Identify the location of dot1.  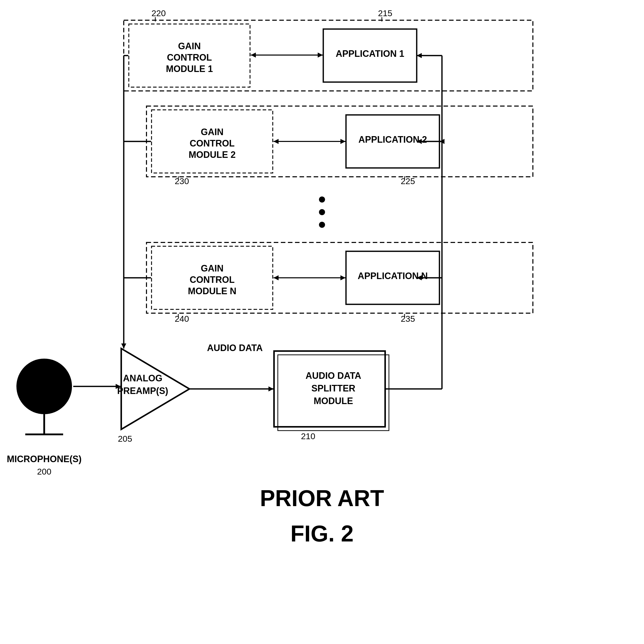
(322, 199).